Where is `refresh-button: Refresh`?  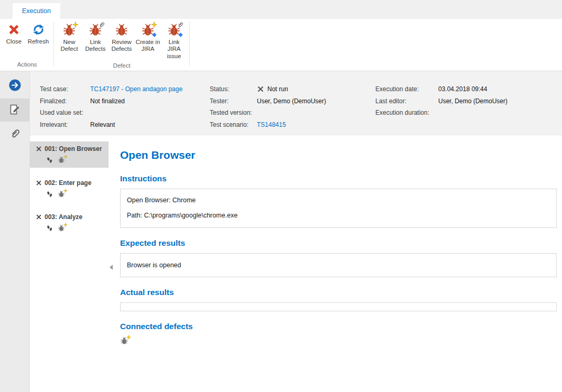 refresh-button: Refresh is located at coordinates (38, 34).